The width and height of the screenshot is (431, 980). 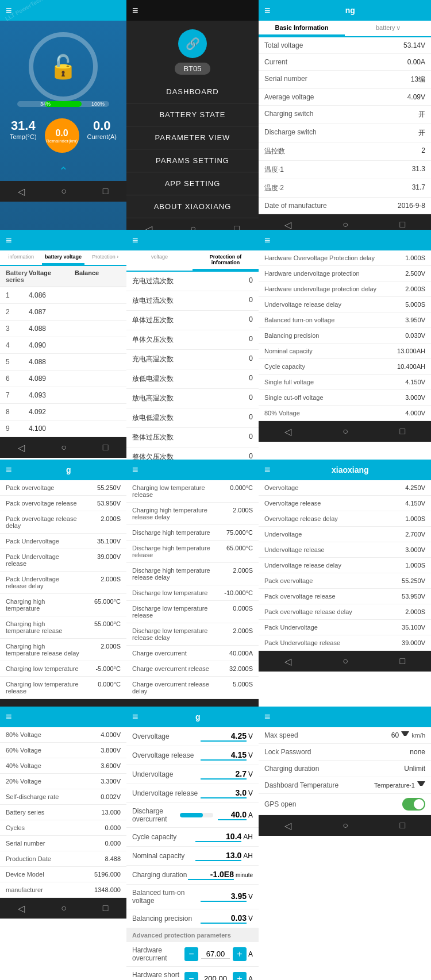 What do you see at coordinates (224, 897) in the screenshot?
I see `balanced-voltage-input` at bounding box center [224, 897].